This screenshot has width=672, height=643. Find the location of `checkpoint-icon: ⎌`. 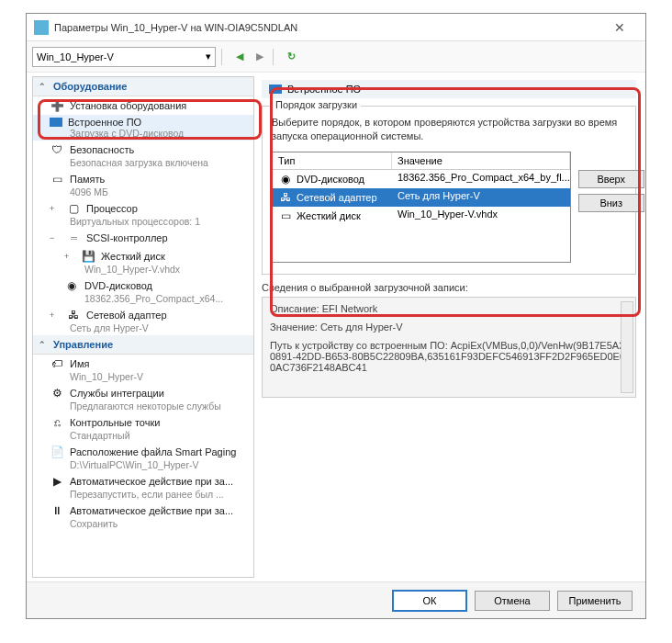

checkpoint-icon: ⎌ is located at coordinates (57, 423).